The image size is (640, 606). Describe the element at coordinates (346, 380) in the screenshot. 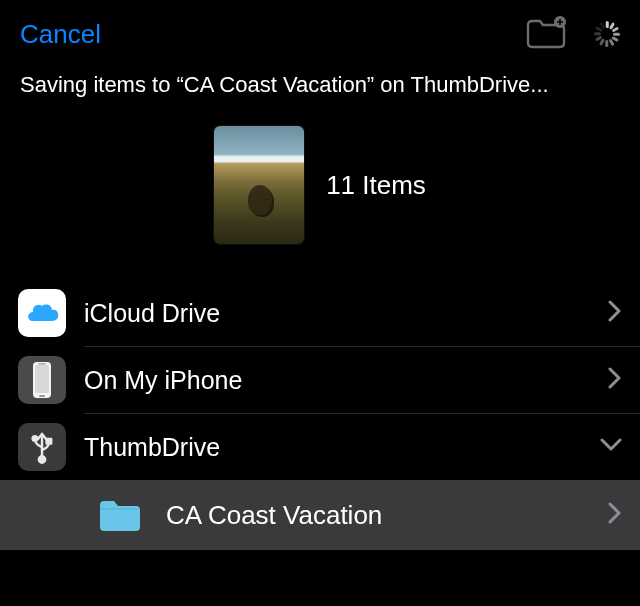

I see `location-label: On My iPhone` at that location.